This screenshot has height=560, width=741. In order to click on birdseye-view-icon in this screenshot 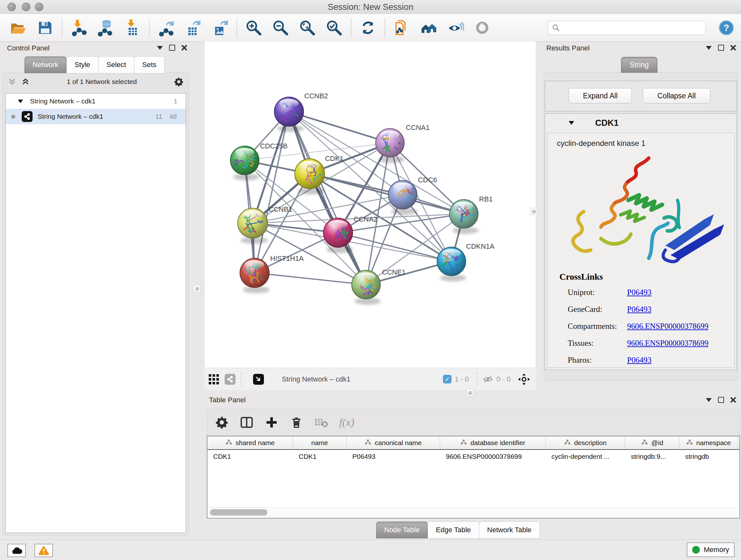, I will do `click(259, 379)`.